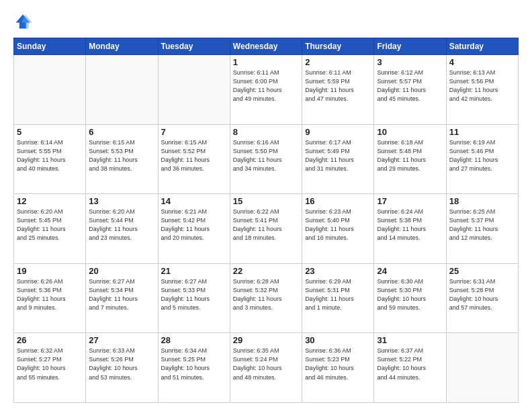 This screenshot has height=411, width=532. What do you see at coordinates (266, 368) in the screenshot?
I see `calendar-cell: 29Sunrise: 6:35 AM Sunset: 5:24 PM Dayli…` at bounding box center [266, 368].